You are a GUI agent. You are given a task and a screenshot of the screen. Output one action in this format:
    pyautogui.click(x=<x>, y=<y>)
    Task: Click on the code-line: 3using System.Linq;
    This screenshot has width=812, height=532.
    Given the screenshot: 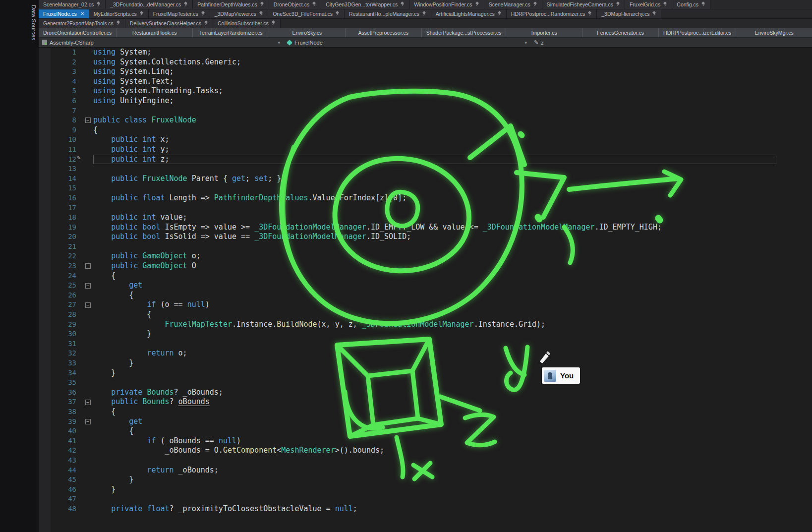 What is the action you would take?
    pyautogui.click(x=425, y=72)
    